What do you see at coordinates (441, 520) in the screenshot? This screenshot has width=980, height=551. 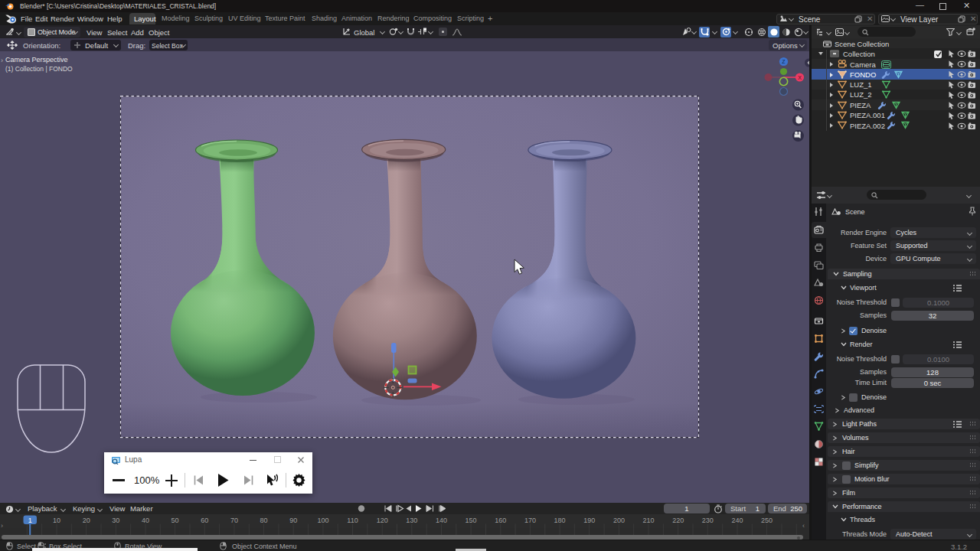 I see `svg-text: 140` at bounding box center [441, 520].